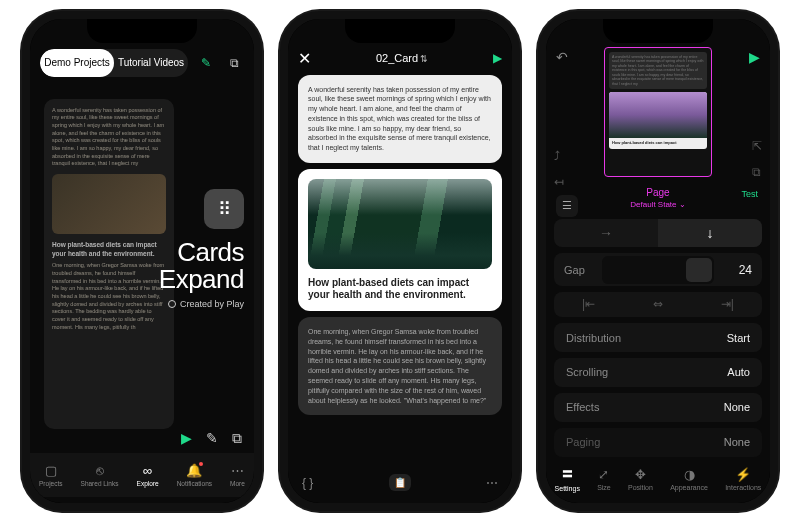 The width and height of the screenshot is (800, 521). What do you see at coordinates (238, 484) in the screenshot?
I see `tab-label: More` at bounding box center [238, 484].